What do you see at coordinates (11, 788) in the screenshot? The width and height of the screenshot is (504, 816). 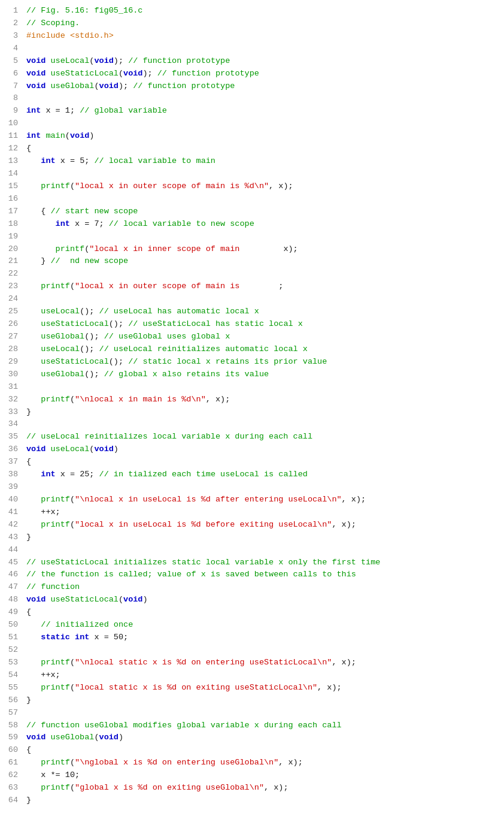 I see `line-number: 63` at bounding box center [11, 788].